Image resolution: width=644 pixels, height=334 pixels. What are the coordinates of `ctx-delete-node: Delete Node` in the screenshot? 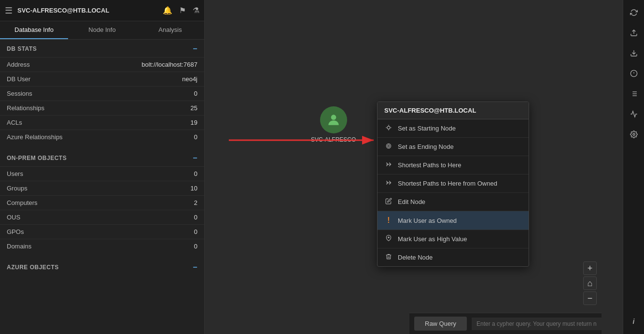 It's located at (453, 257).